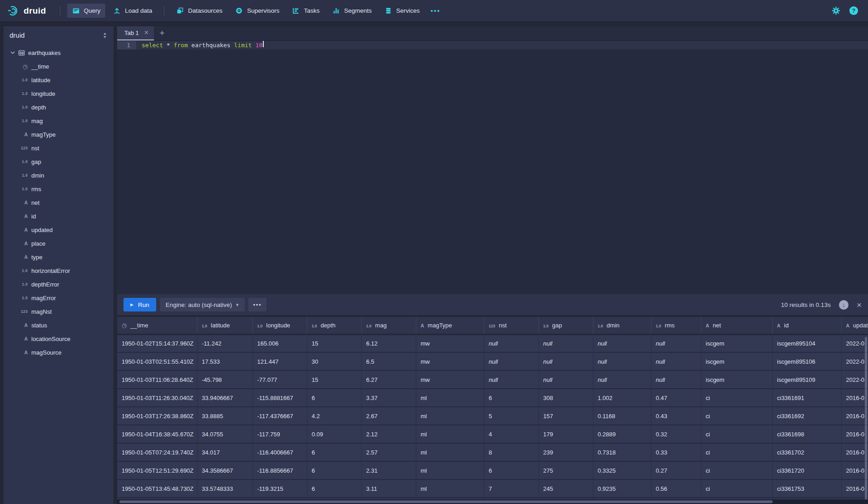  Describe the element at coordinates (59, 175) in the screenshot. I see `sidebar-column-item: 1.0 dmin` at that location.